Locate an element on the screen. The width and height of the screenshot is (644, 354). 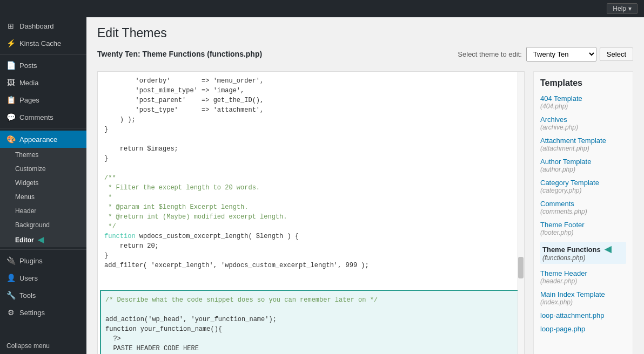
template-item-functions: Theme Functions ◀ (functions.php) is located at coordinates (583, 253).